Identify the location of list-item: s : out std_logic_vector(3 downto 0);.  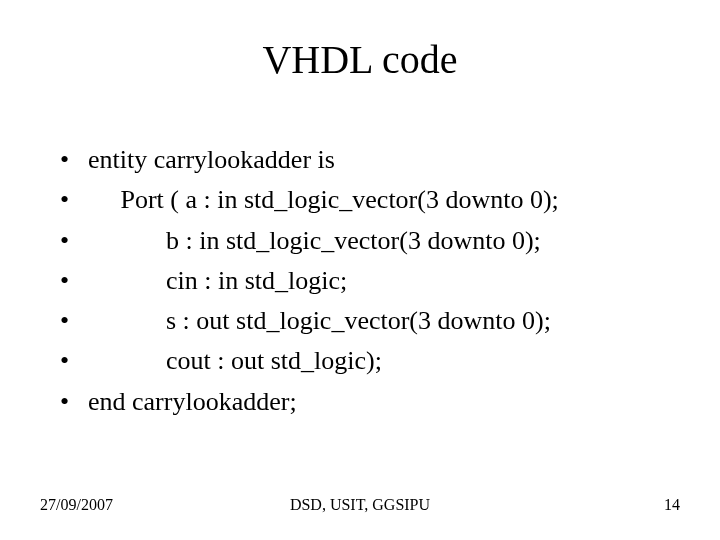
(370, 321).